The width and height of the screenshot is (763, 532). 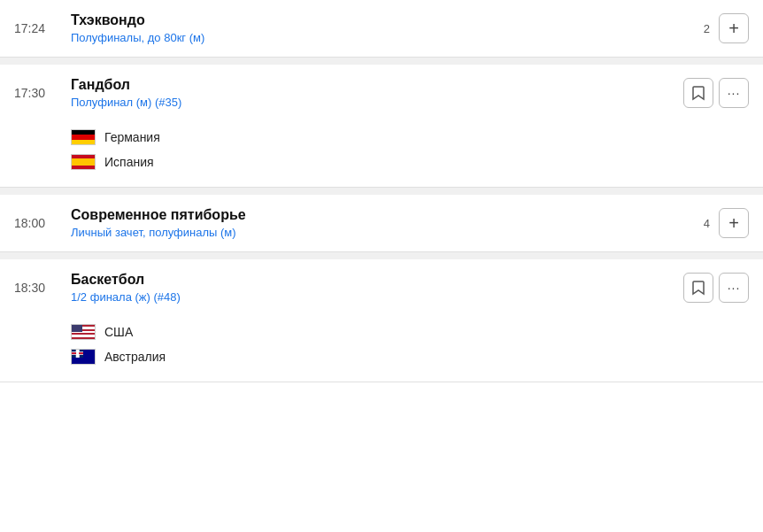 I want to click on team-name: Испания, so click(x=129, y=162).